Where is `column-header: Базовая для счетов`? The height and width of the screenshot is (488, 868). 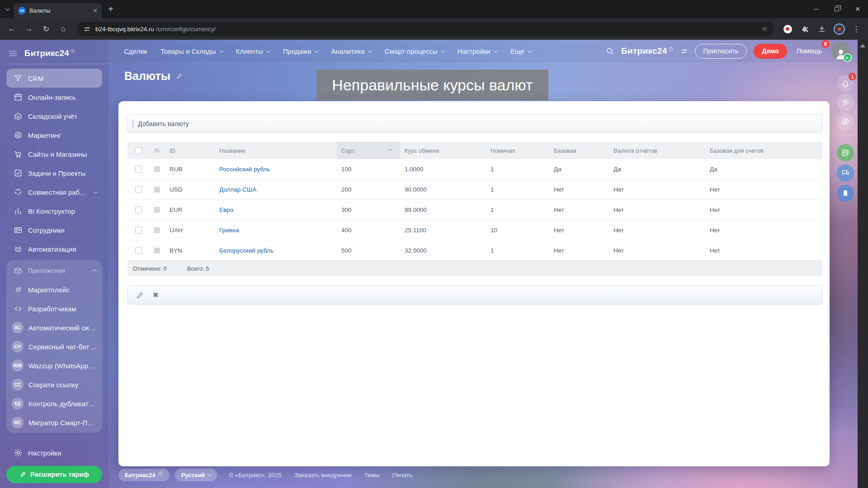 column-header: Базовая для счетов is located at coordinates (764, 150).